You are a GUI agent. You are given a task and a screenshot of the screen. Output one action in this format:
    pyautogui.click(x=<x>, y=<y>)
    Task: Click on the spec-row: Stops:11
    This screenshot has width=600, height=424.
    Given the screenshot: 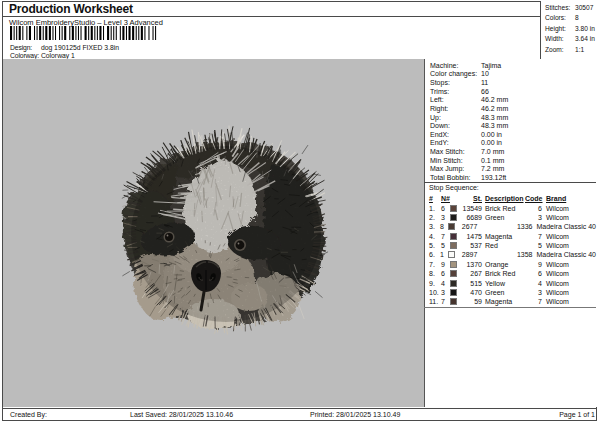 What is the action you would take?
    pyautogui.click(x=511, y=82)
    